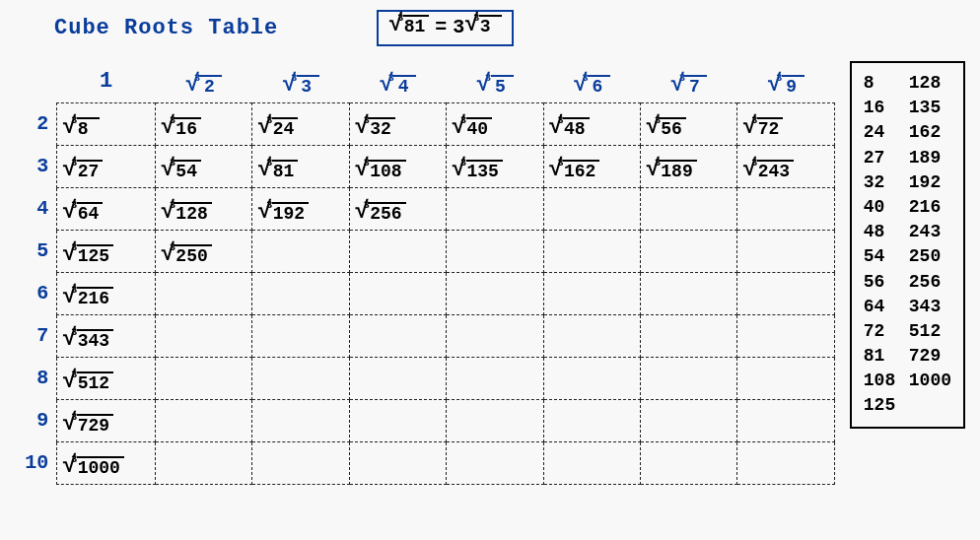 The height and width of the screenshot is (540, 980). I want to click on example-formula: 3√81 = 3 3√3, so click(445, 28).